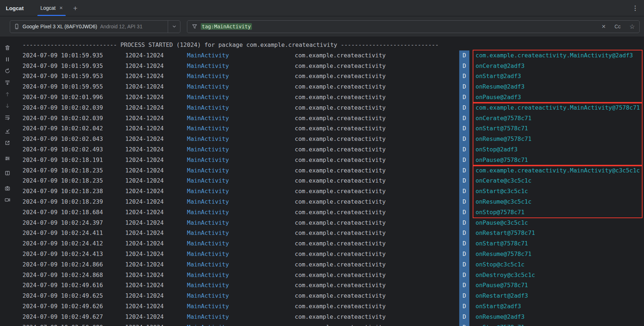 This screenshot has width=644, height=326. Describe the element at coordinates (329, 87) in the screenshot. I see `log-row: 2024-07-09 10:01:59.955 12024-12024 Main…` at that location.